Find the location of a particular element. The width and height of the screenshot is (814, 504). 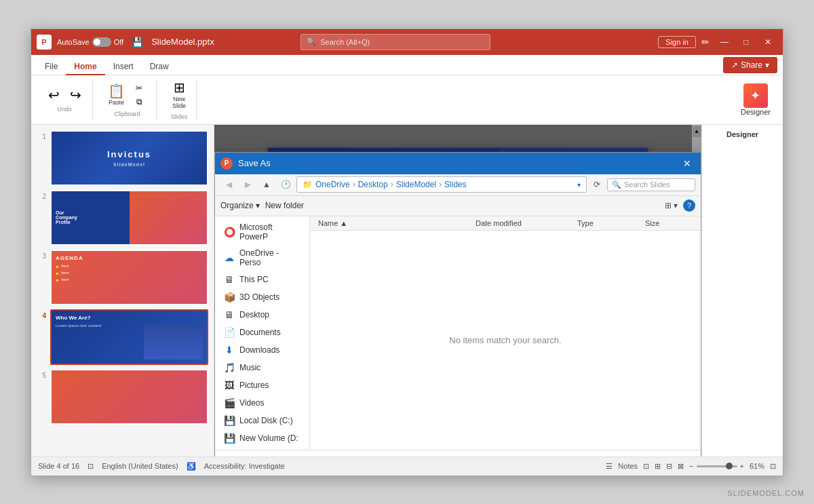

3dobjects-icon: 📦 is located at coordinates (229, 297).